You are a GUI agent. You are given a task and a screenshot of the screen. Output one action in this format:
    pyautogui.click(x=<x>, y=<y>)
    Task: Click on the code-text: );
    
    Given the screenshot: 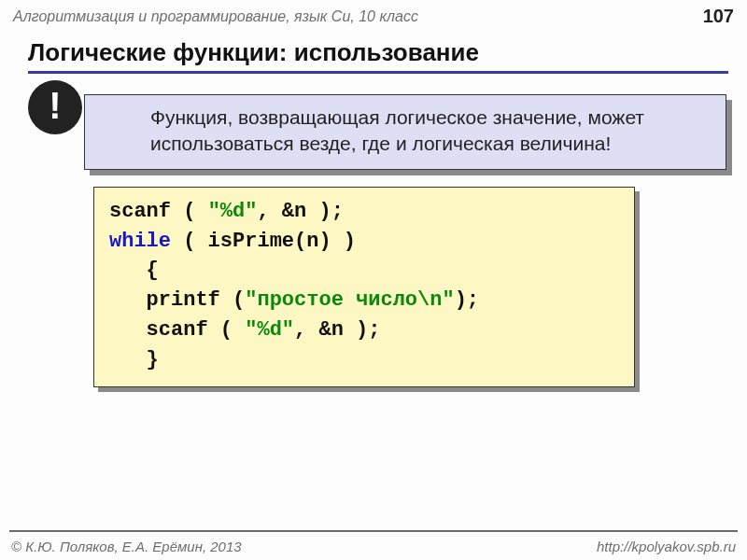 What is the action you would take?
    pyautogui.click(x=467, y=301)
    